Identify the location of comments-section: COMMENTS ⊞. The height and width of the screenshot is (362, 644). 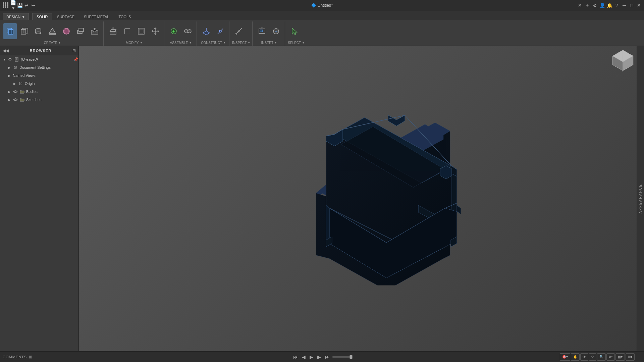
(17, 357).